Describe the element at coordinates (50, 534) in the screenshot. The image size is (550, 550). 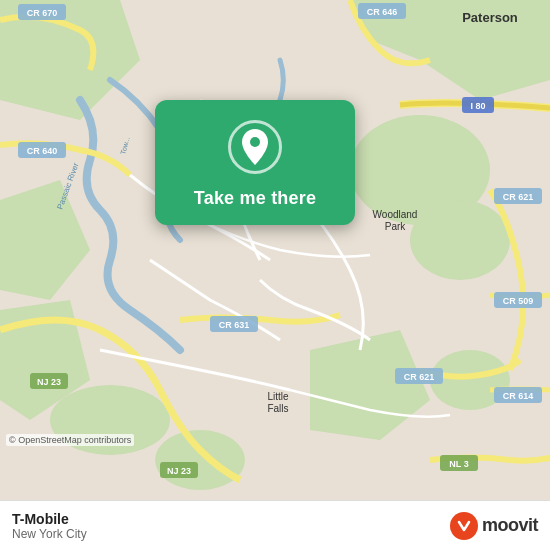
I see `location-city: New York City` at that location.